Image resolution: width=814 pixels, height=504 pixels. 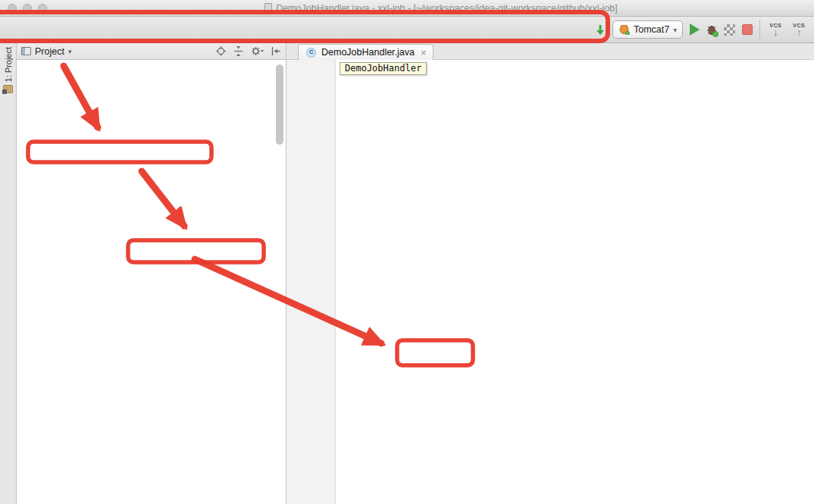 I want to click on run-icon, so click(x=694, y=30).